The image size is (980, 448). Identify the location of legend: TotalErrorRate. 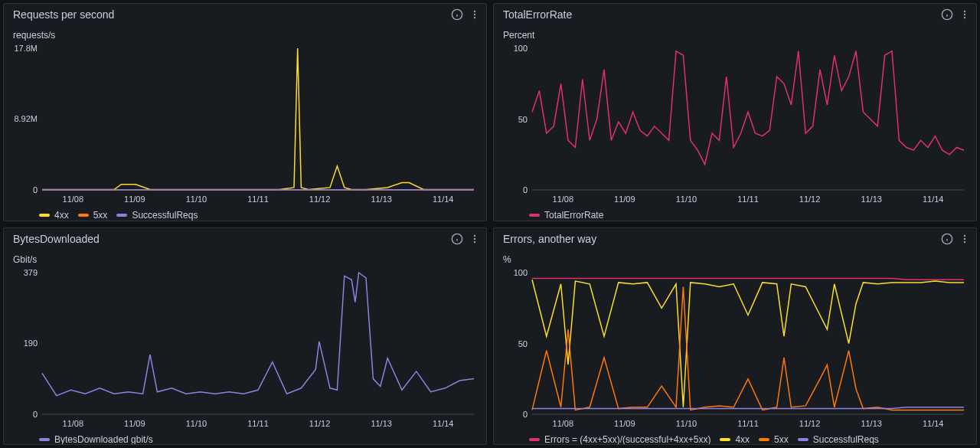
(735, 213).